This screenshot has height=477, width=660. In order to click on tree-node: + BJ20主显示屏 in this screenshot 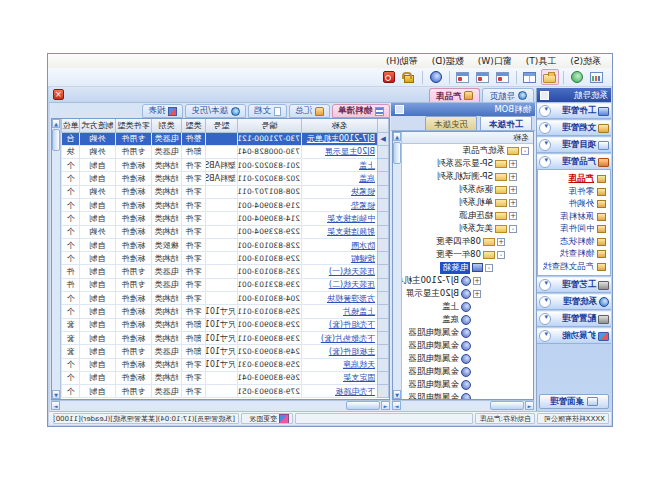, I will do `click(468, 294)`.